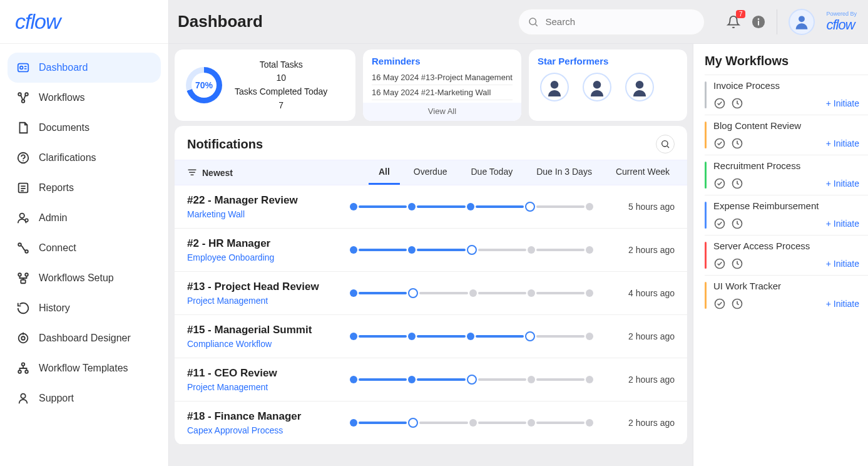  I want to click on nav-label: Dashboard, so click(63, 68).